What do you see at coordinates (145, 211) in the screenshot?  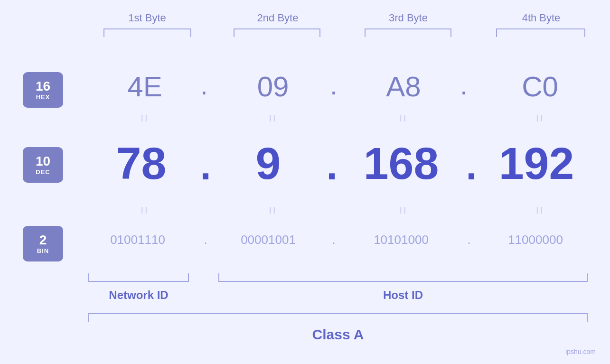 I see `eq-sign-dec-bin-1: II` at bounding box center [145, 211].